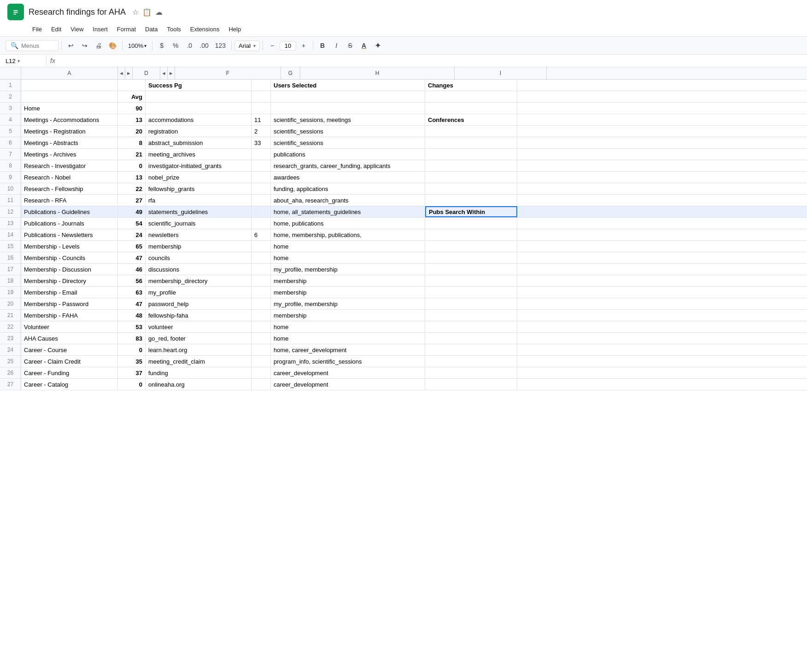 The image size is (807, 672). What do you see at coordinates (348, 177) in the screenshot?
I see `table-cell: awardees` at bounding box center [348, 177].